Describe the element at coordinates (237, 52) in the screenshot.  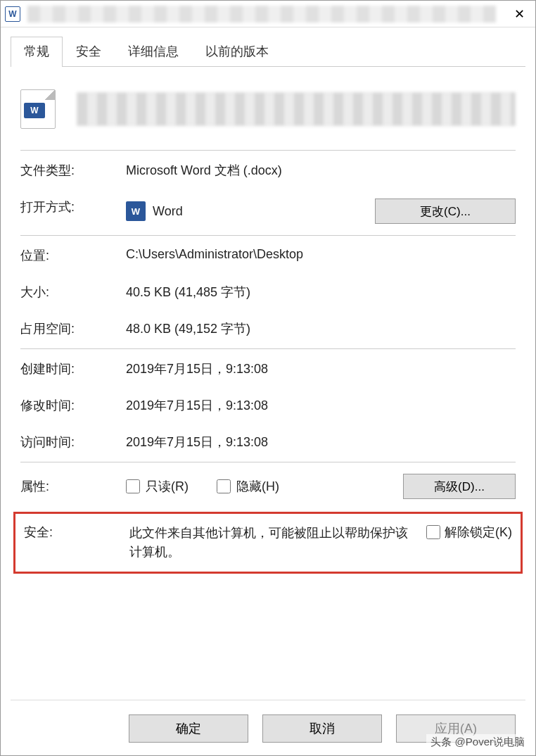
I see `tab-previous-versions: 以前的版本` at that location.